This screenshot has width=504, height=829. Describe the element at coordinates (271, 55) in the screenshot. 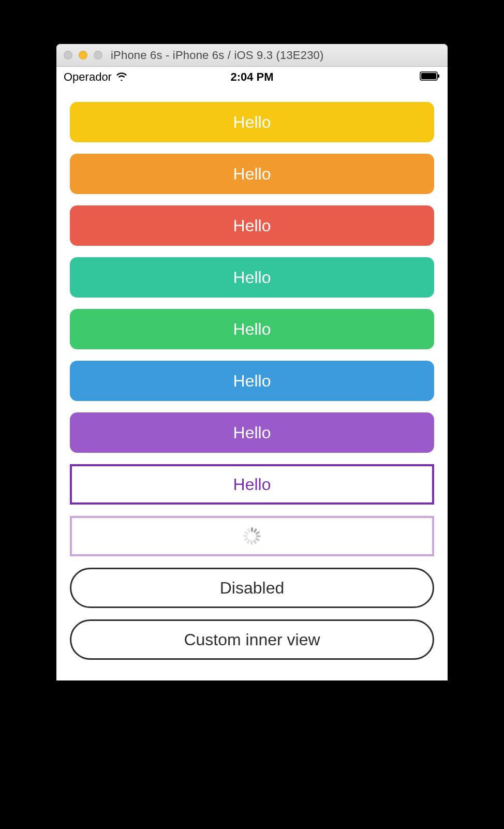

I see `window-title: iPhone 6s - iPhone 6s / iOS 9.3 (13E230)` at that location.